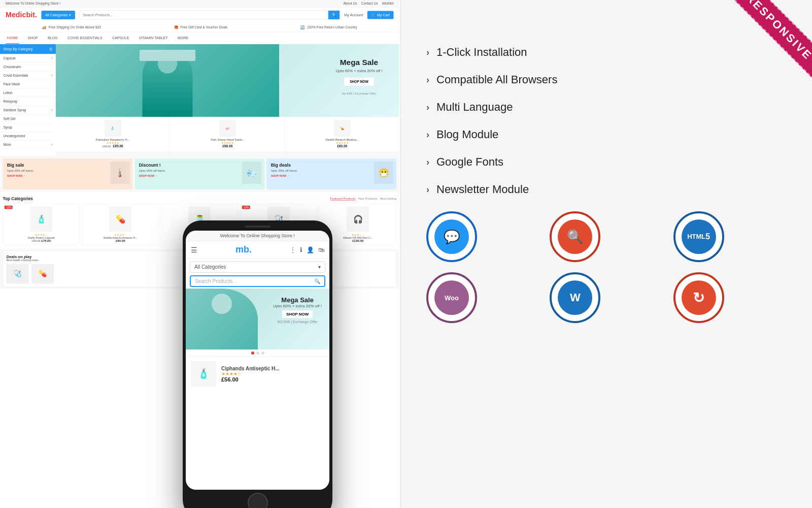 Image resolution: width=812 pixels, height=508 pixels. What do you see at coordinates (321, 250) in the screenshot?
I see `mobile-cart-icon: 🛍` at bounding box center [321, 250].